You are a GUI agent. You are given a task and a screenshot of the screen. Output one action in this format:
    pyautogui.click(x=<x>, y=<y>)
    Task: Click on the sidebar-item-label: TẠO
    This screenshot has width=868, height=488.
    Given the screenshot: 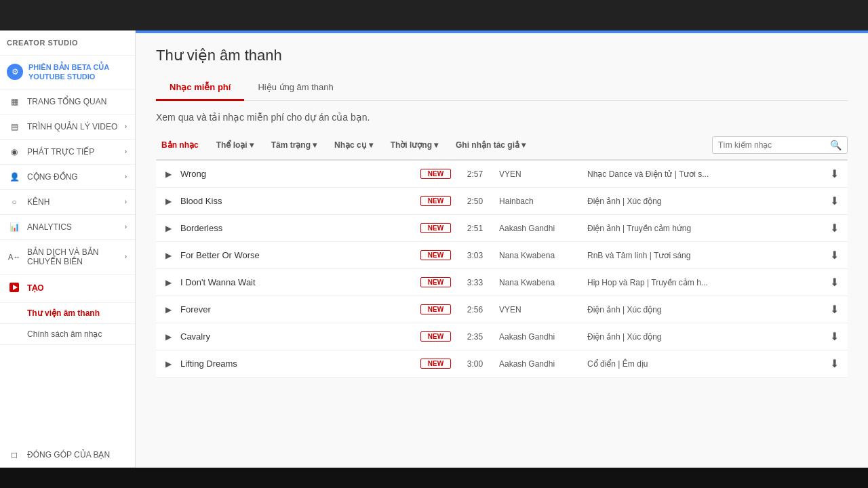 What is the action you would take?
    pyautogui.click(x=77, y=288)
    